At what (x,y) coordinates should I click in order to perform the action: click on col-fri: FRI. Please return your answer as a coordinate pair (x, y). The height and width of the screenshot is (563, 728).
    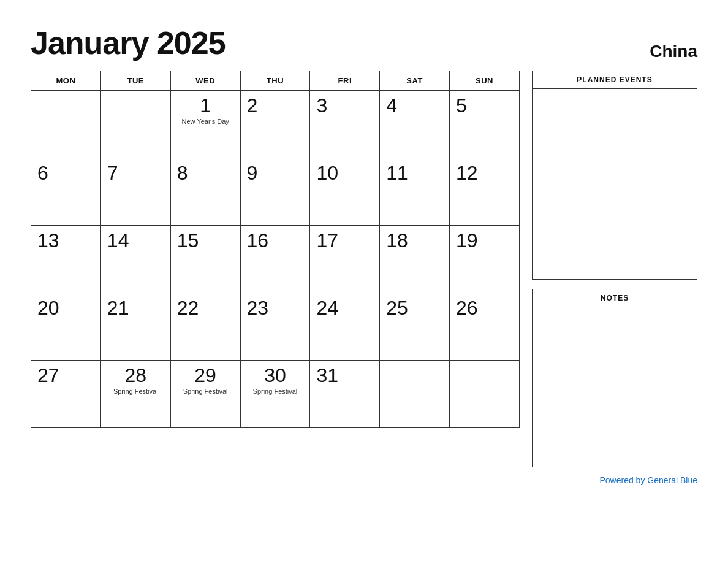
    Looking at the image, I should click on (345, 81).